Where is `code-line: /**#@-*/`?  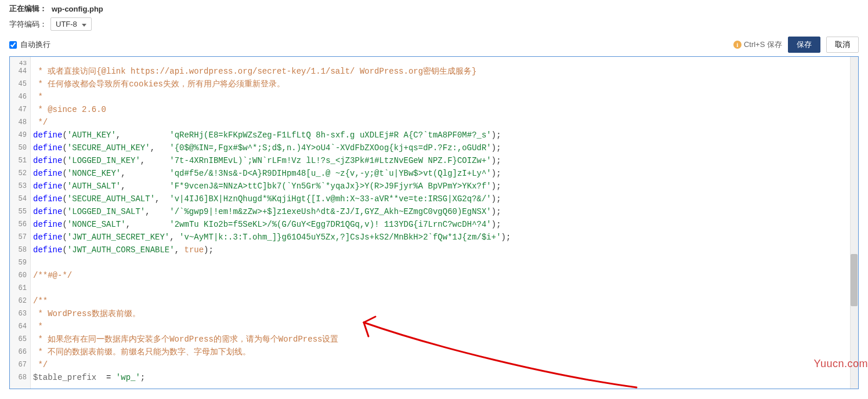
code-line: /**#@-*/ is located at coordinates (446, 275).